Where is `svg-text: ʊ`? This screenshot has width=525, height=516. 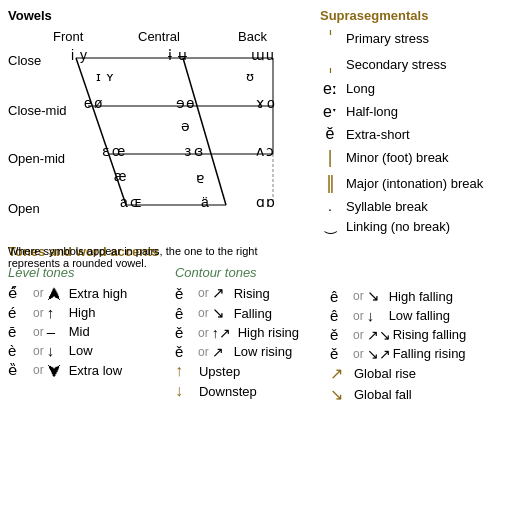 svg-text: ʊ is located at coordinates (250, 76).